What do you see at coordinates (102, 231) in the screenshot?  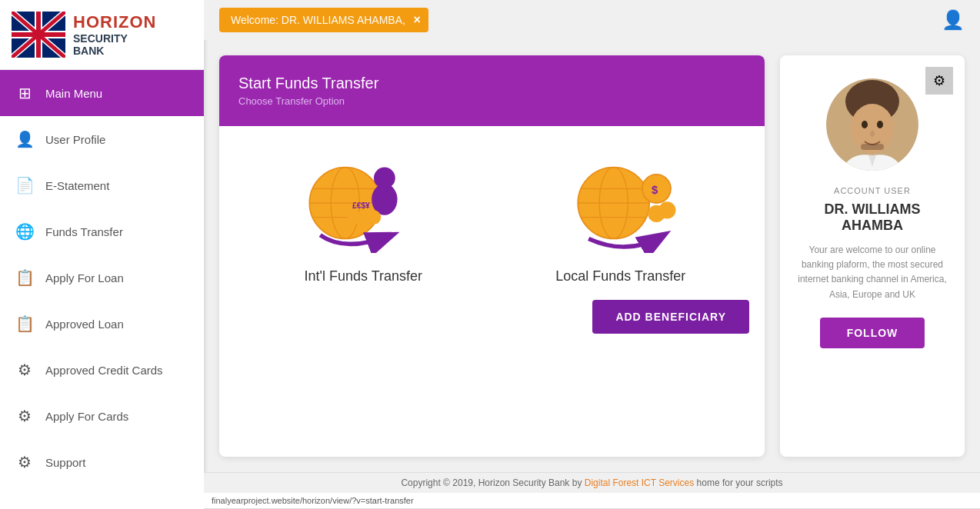 I see `sidebar-item-funds-transfer: 🌐 Funds Transfer` at bounding box center [102, 231].